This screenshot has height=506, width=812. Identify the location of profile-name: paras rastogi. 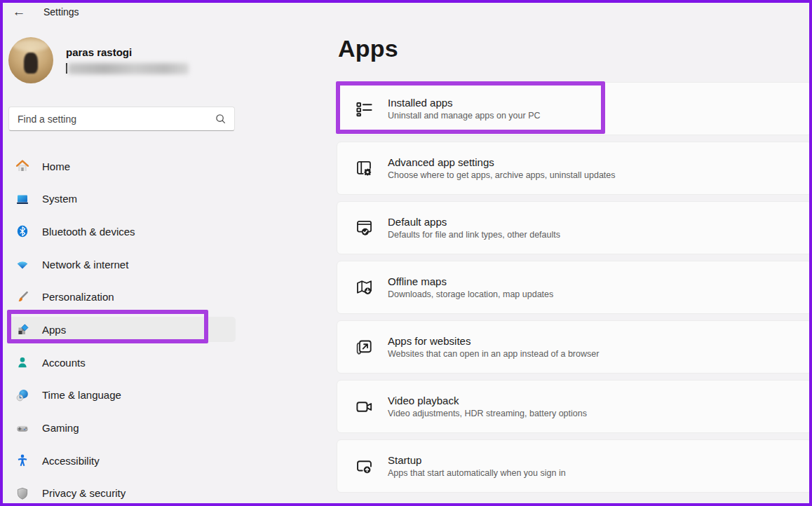
(99, 52).